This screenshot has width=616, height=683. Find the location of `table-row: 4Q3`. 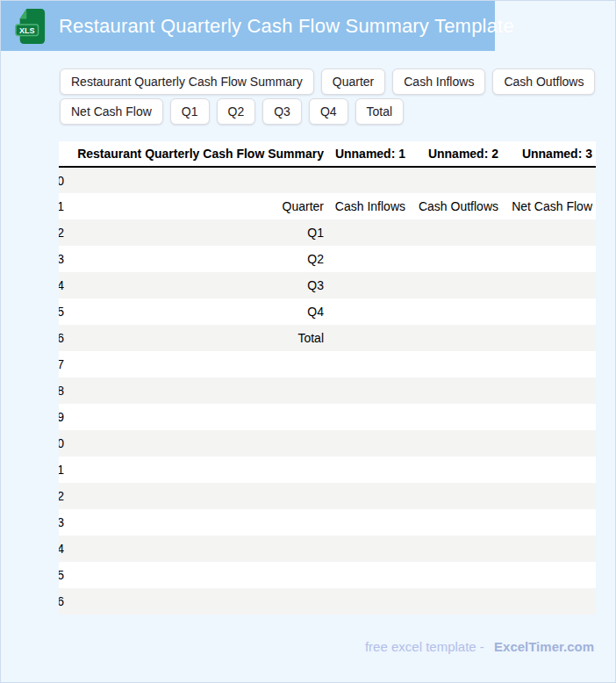

table-row: 4Q3 is located at coordinates (327, 285).